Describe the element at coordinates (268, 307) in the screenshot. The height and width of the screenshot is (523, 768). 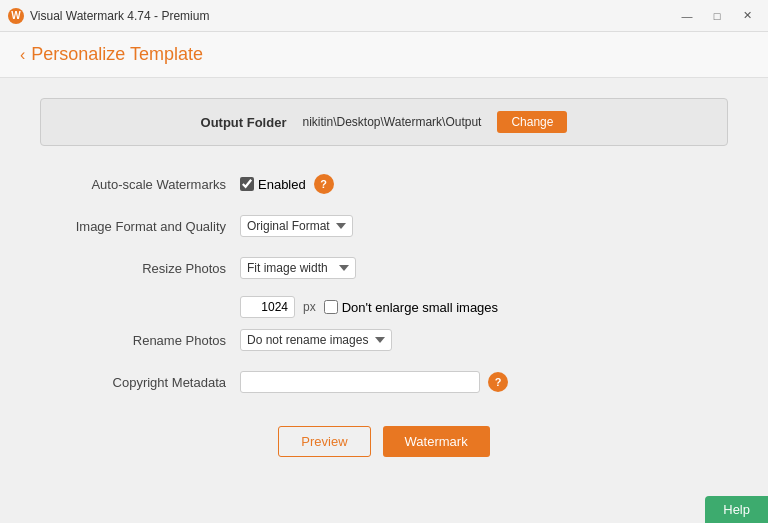
I see `resize-value-input` at that location.